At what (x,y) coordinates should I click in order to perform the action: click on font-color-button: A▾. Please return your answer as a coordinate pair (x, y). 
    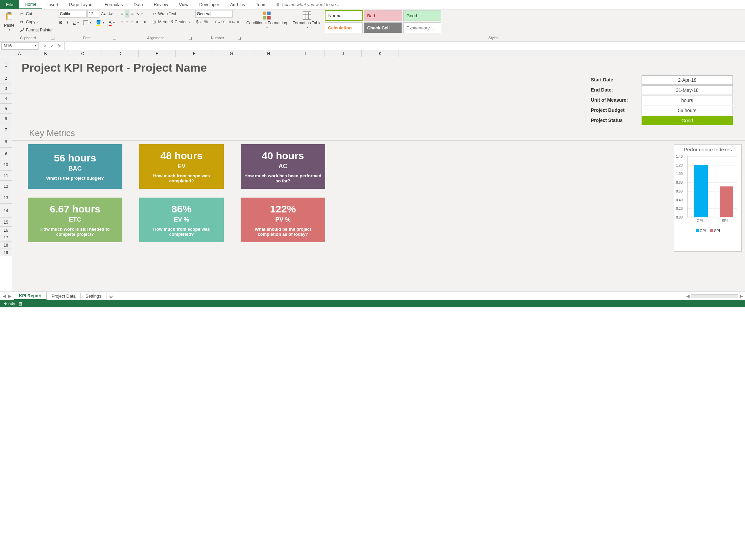
    Looking at the image, I should click on (112, 23).